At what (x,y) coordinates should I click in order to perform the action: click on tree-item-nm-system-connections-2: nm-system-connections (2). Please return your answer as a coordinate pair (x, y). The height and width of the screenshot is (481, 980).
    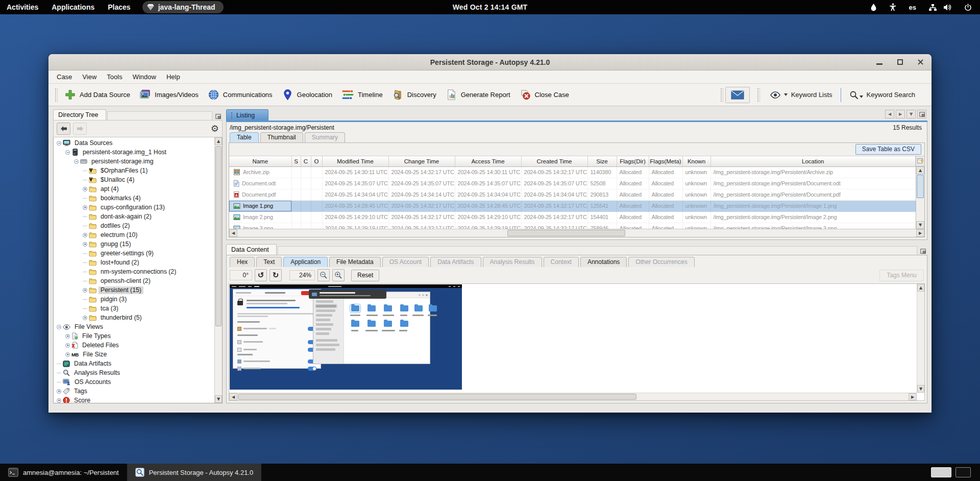
    Looking at the image, I should click on (134, 272).